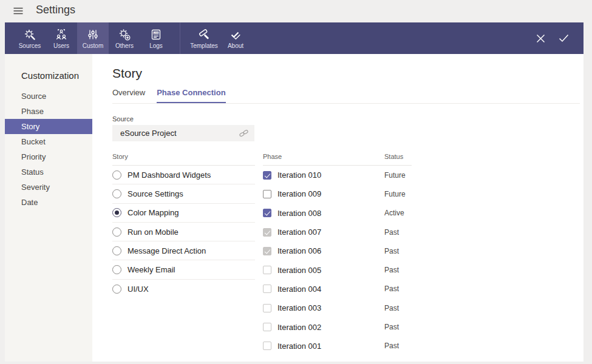 This screenshot has height=364, width=592. I want to click on sliders-icon, so click(93, 35).